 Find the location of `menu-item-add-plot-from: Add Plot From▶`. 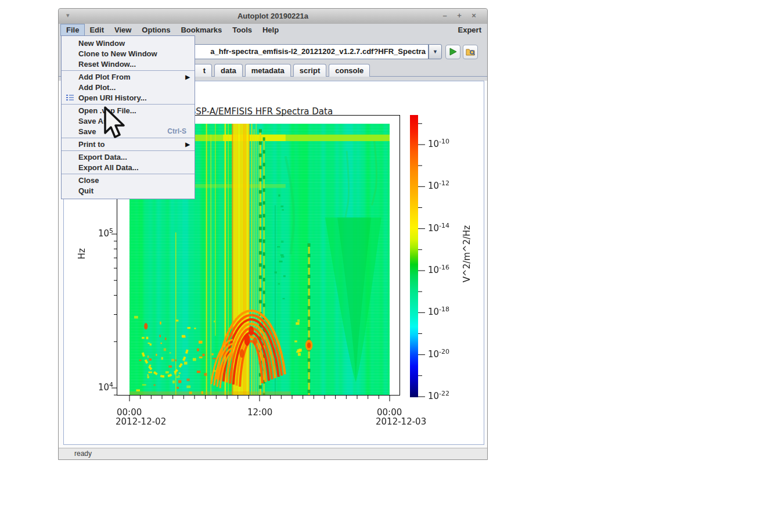

menu-item-add-plot-from: Add Plot From▶ is located at coordinates (128, 77).